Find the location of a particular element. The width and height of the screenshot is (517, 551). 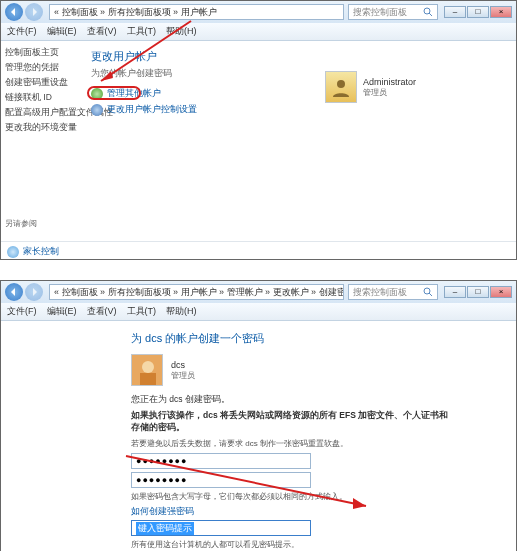

breadcrumb: « 控制面板 » 所有控制面板项 » 用户帐户 » 管理帐户 » 更改帐户 » … is located at coordinates (196, 292).